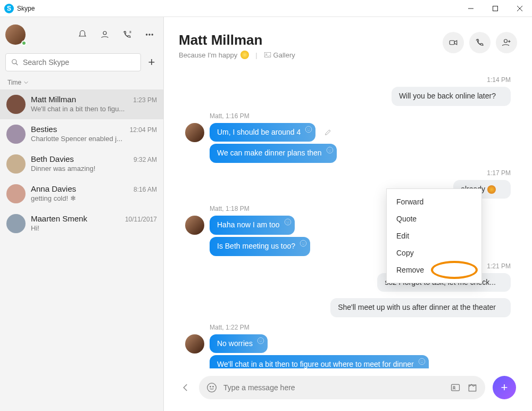 The image size is (532, 411). What do you see at coordinates (26, 9) in the screenshot?
I see `window-title: Skype` at bounding box center [26, 9].